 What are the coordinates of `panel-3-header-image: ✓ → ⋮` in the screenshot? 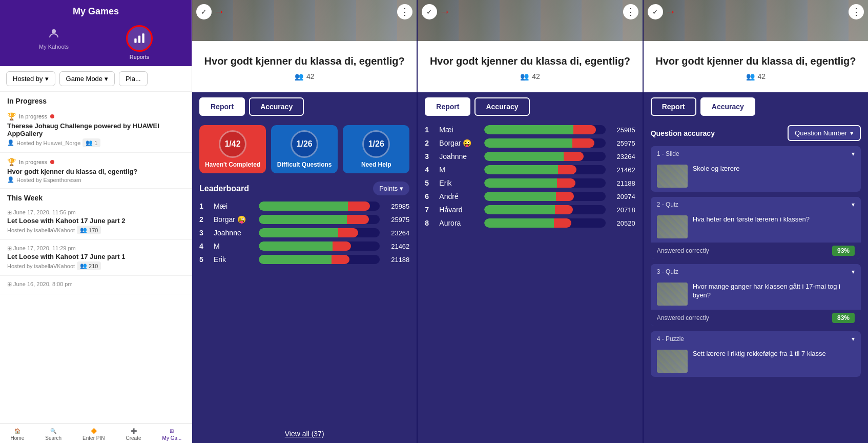 It's located at (756, 21).